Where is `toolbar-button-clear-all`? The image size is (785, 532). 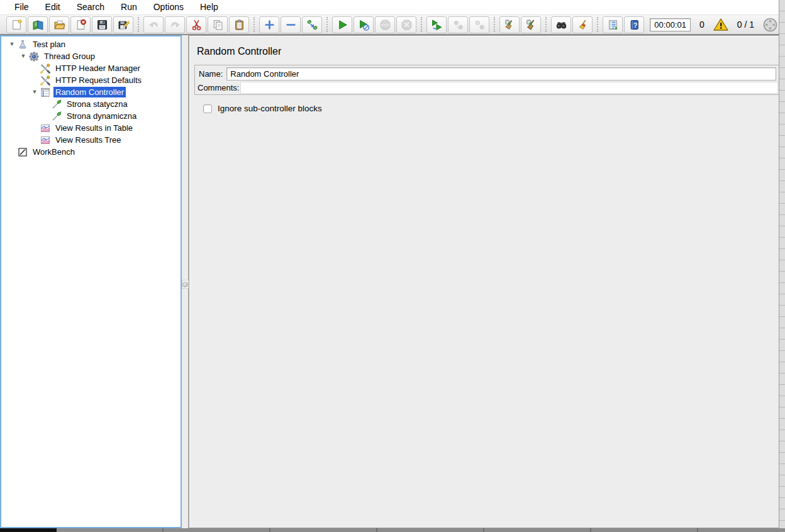 toolbar-button-clear-all is located at coordinates (531, 25).